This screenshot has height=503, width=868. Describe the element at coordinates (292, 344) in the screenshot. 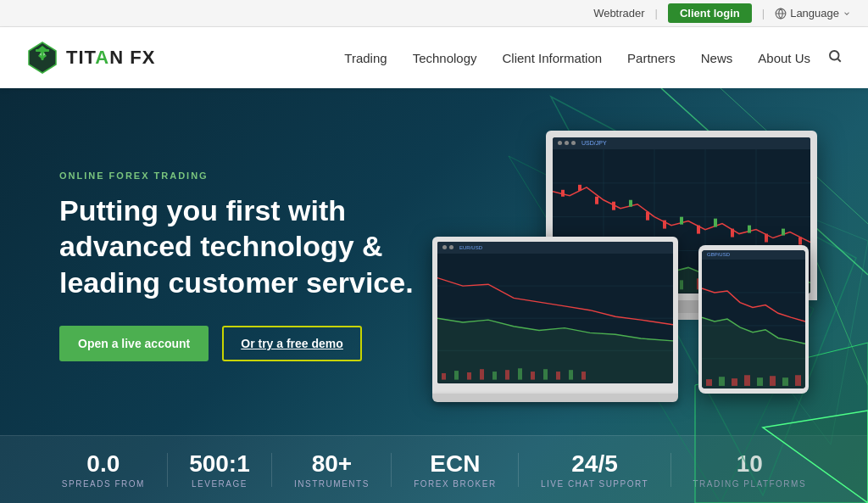

I see `try-free-demo-button: Or try a free demo` at that location.